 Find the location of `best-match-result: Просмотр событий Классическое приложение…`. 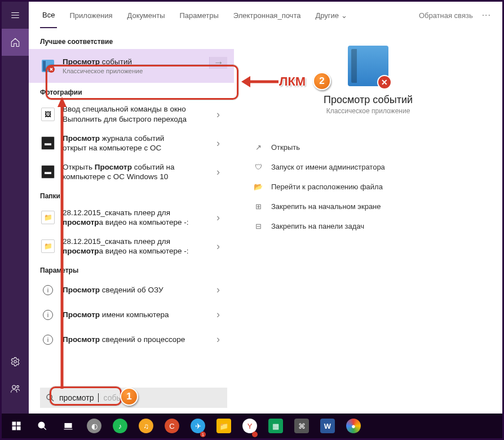

best-match-result: Просмотр событий Классическое приложение… is located at coordinates (131, 66).